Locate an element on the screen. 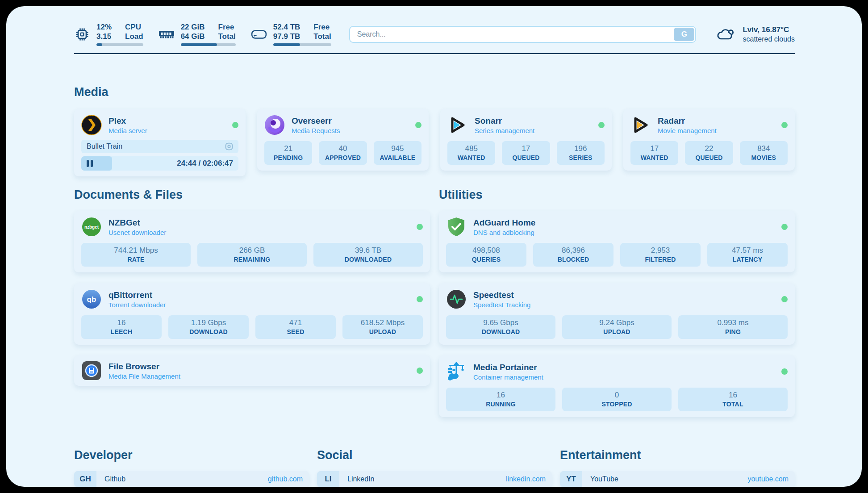  weather-widget: Lviv, 16.87°C scattered clouds is located at coordinates (755, 34).